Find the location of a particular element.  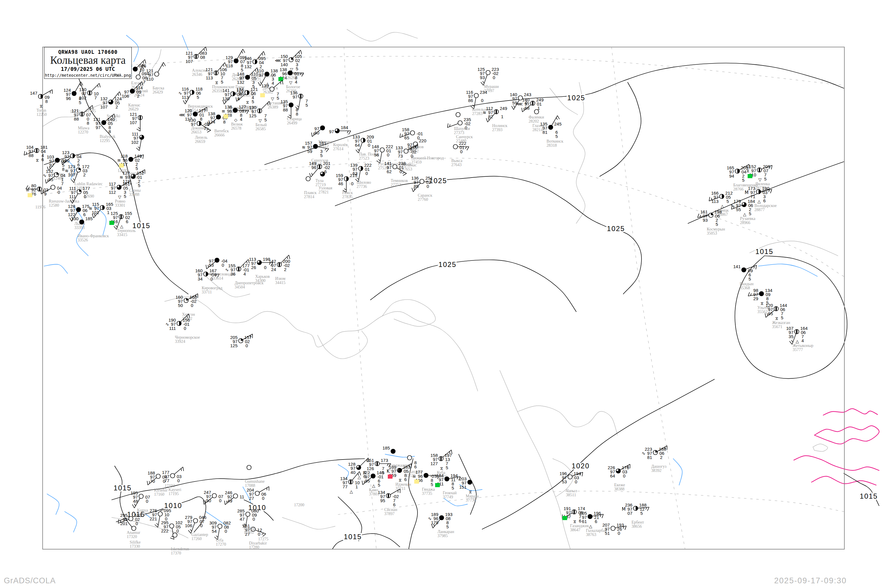

station-plot: 134971111941185Геокчай37749 is located at coordinates (448, 486).